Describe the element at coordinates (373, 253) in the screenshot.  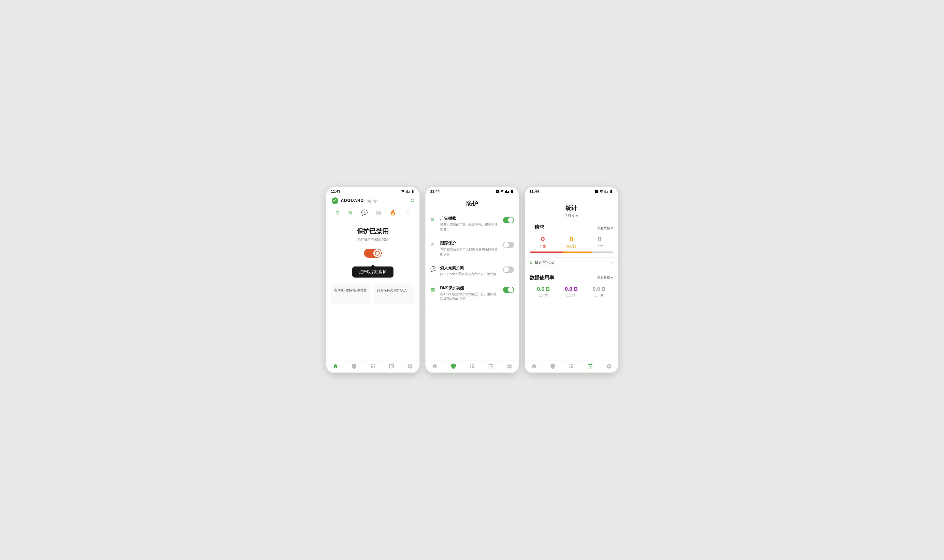
I see `protection-toggle` at that location.